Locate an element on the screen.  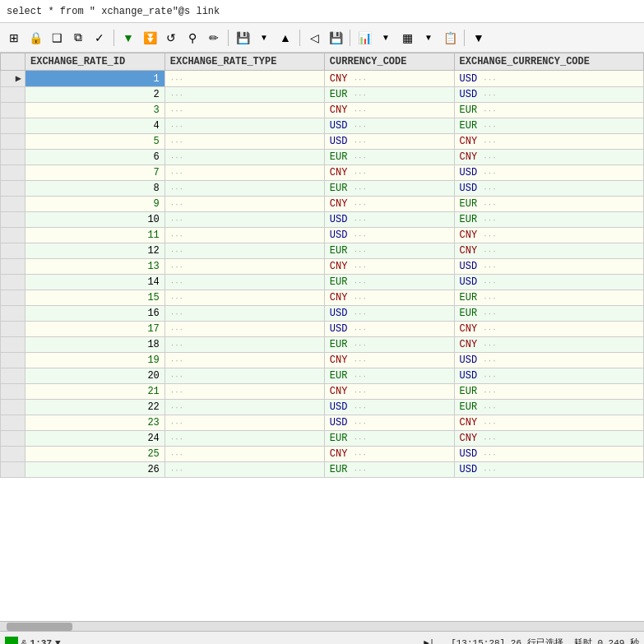
id-cell: 23 is located at coordinates (95, 423).